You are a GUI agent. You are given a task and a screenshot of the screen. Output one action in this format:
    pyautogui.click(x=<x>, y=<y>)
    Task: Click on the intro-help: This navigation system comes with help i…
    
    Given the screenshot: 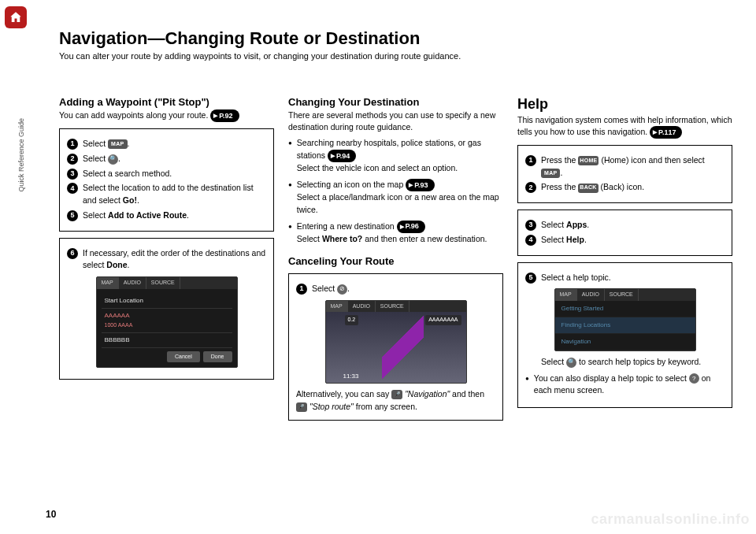 What is the action you would take?
    pyautogui.click(x=625, y=126)
    